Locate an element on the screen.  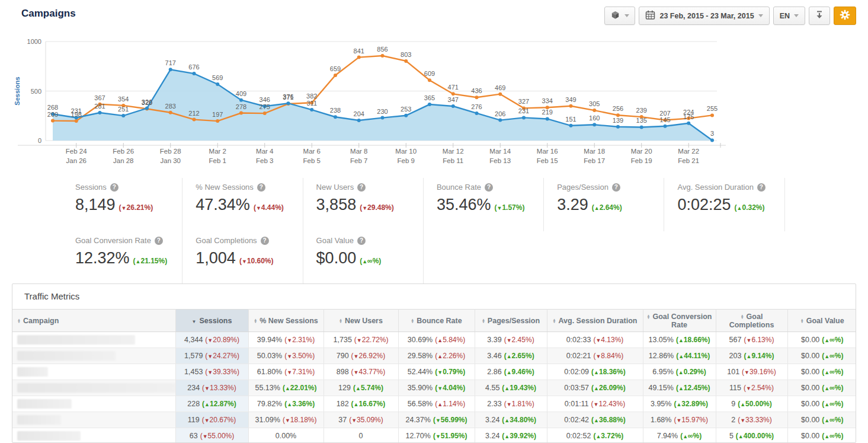
column-header-campaign: ▲▼Campaign is located at coordinates (94, 321).